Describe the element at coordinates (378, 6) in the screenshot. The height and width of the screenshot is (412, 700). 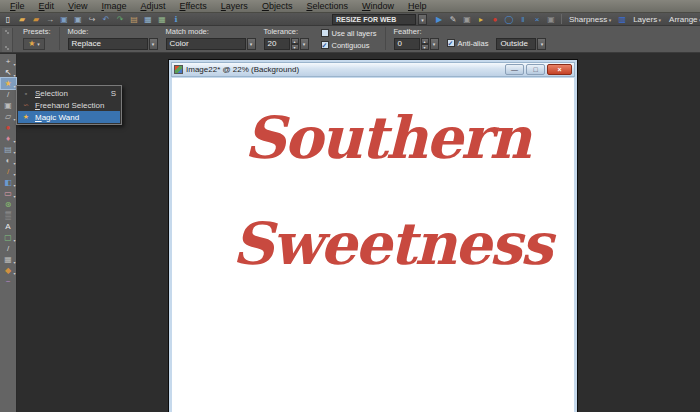
I see `menu-window: Window` at that location.